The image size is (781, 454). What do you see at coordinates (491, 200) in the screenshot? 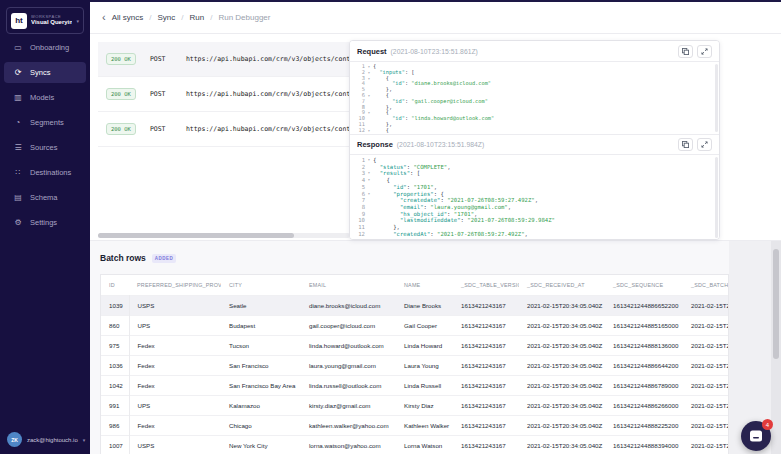
I see `code-token: "2021-07-26T08:59:27.492Z"` at bounding box center [491, 200].